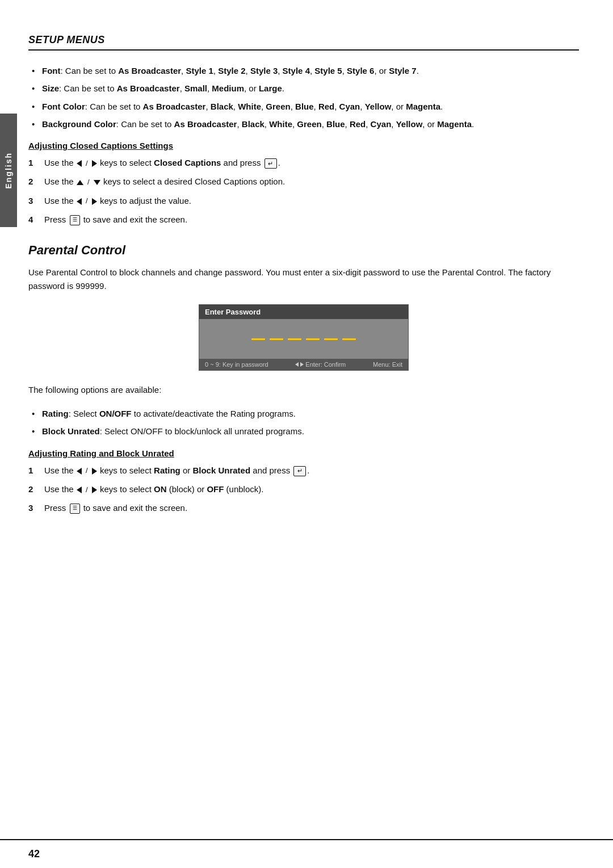 The height and width of the screenshot is (868, 613). What do you see at coordinates (304, 390) in the screenshot?
I see `following-options-text: The following options are available:` at bounding box center [304, 390].